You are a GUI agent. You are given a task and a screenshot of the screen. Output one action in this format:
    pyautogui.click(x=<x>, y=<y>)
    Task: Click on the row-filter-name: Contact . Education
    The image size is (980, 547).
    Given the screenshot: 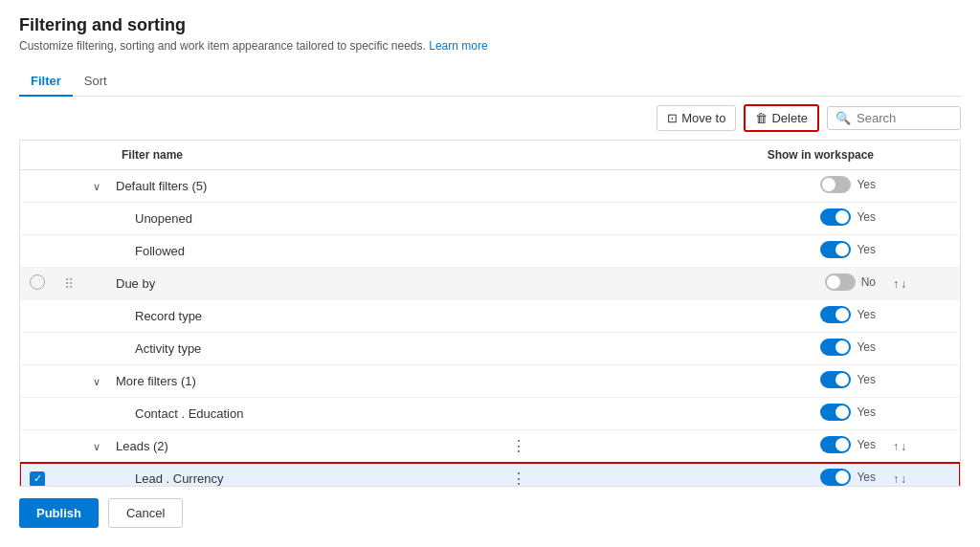 What is the action you would take?
    pyautogui.click(x=303, y=414)
    